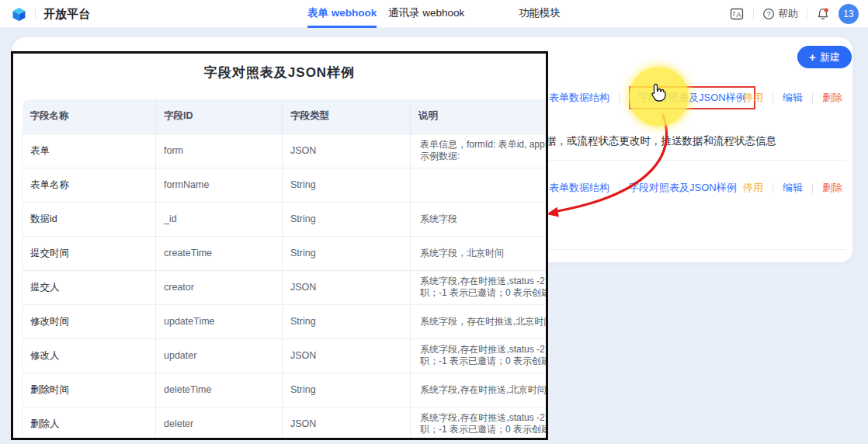 Image resolution: width=868 pixels, height=444 pixels. What do you see at coordinates (826, 9) in the screenshot?
I see `notification-dot` at bounding box center [826, 9].